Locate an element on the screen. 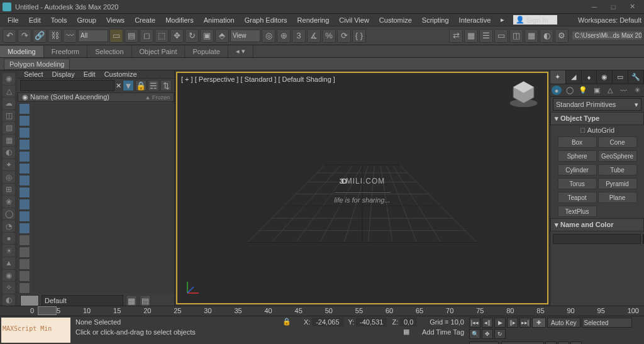 This screenshot has width=644, height=344. placement-button: ⬘ is located at coordinates (222, 36).